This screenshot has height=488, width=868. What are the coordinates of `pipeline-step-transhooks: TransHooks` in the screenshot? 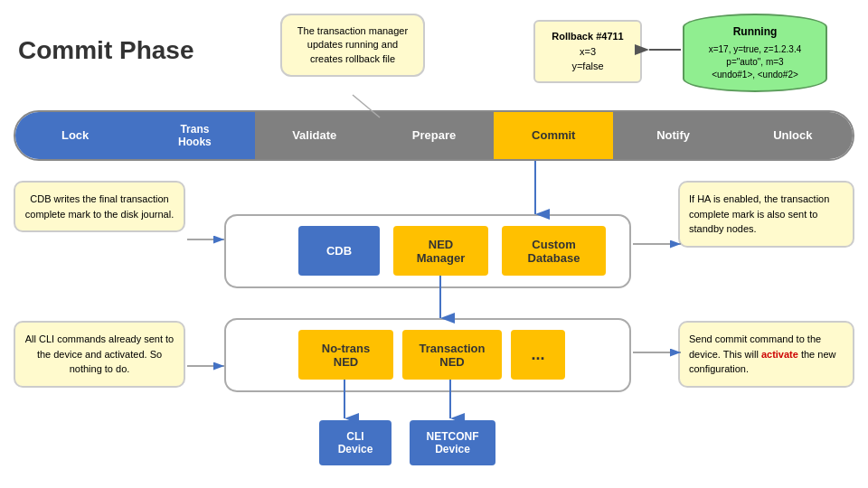 It's located at (194, 136).